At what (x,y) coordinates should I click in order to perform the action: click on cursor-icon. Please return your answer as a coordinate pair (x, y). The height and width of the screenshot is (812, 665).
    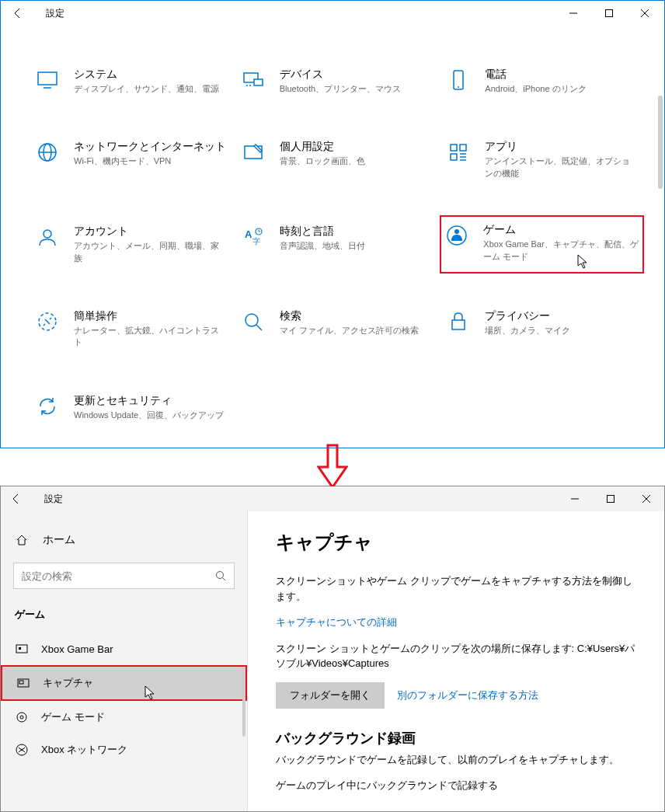
    Looking at the image, I should click on (151, 692).